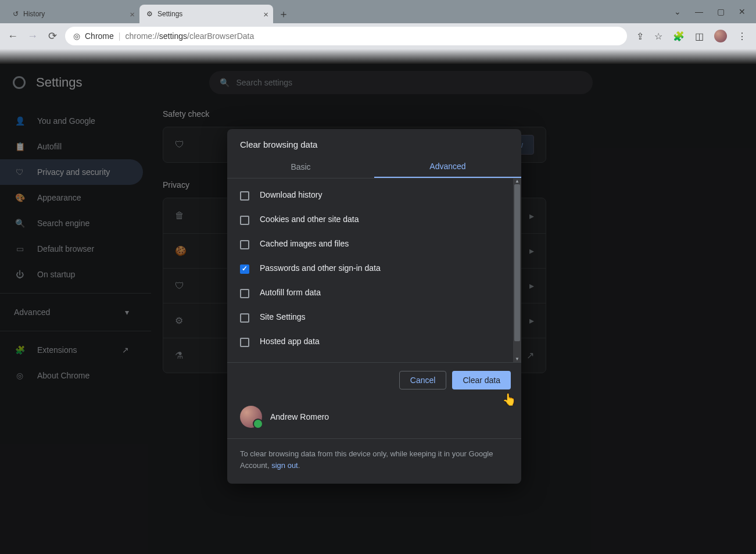  What do you see at coordinates (285, 465) in the screenshot?
I see `sign-out-link: sign out` at bounding box center [285, 465].